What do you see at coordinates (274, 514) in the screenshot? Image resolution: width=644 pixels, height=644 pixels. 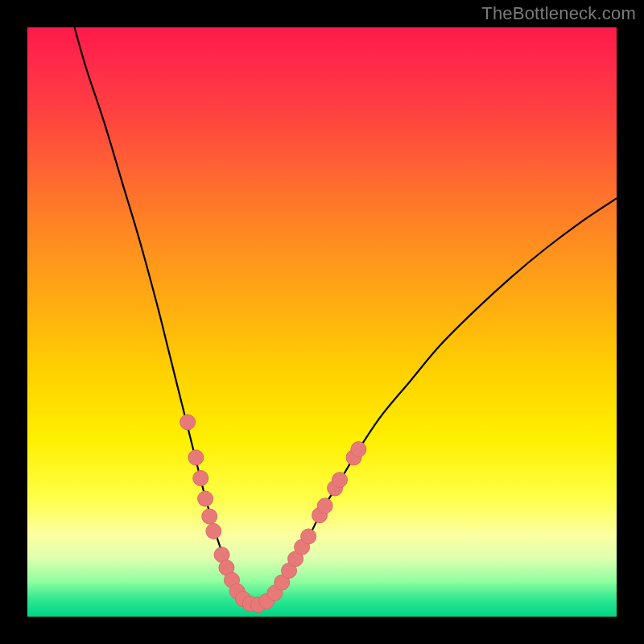 I see `highlight-markers` at bounding box center [274, 514].